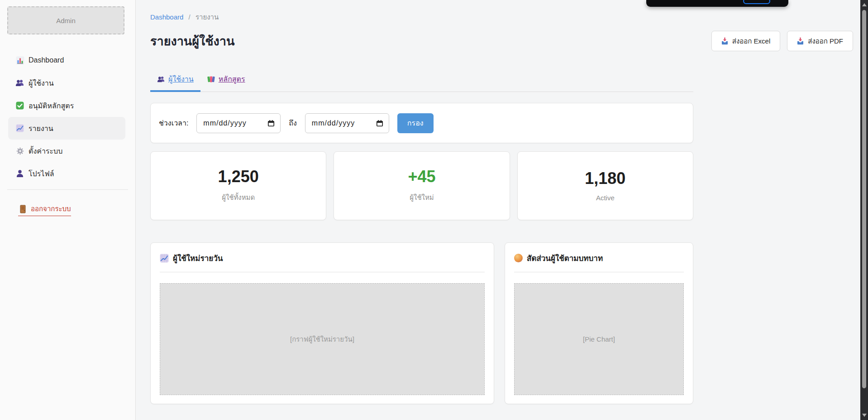 This screenshot has height=420, width=868. Describe the element at coordinates (746, 41) in the screenshot. I see `export-excel-button: ส่งออก Excel` at that location.